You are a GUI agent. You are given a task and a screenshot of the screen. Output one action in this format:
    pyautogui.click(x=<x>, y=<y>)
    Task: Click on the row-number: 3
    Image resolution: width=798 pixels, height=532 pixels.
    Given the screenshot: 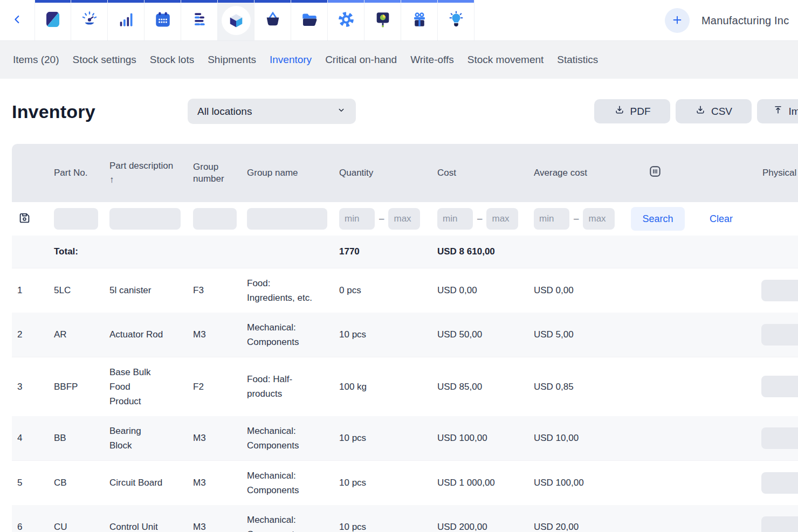 What is the action you would take?
    pyautogui.click(x=30, y=386)
    